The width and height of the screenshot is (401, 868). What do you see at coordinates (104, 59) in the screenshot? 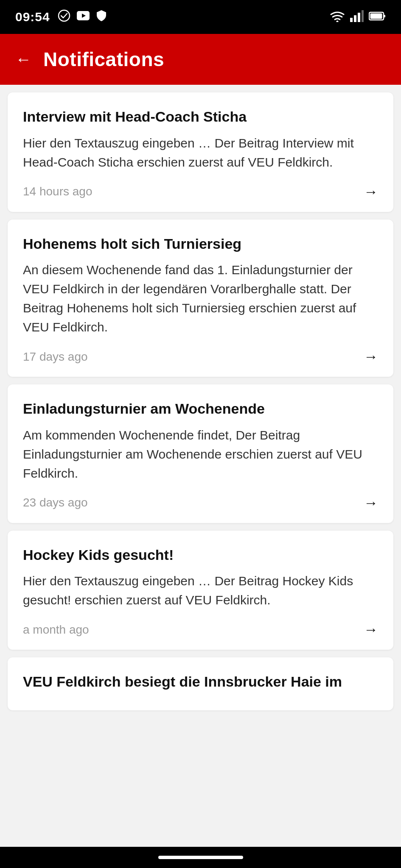
I see `page-title: Notifications` at bounding box center [104, 59].